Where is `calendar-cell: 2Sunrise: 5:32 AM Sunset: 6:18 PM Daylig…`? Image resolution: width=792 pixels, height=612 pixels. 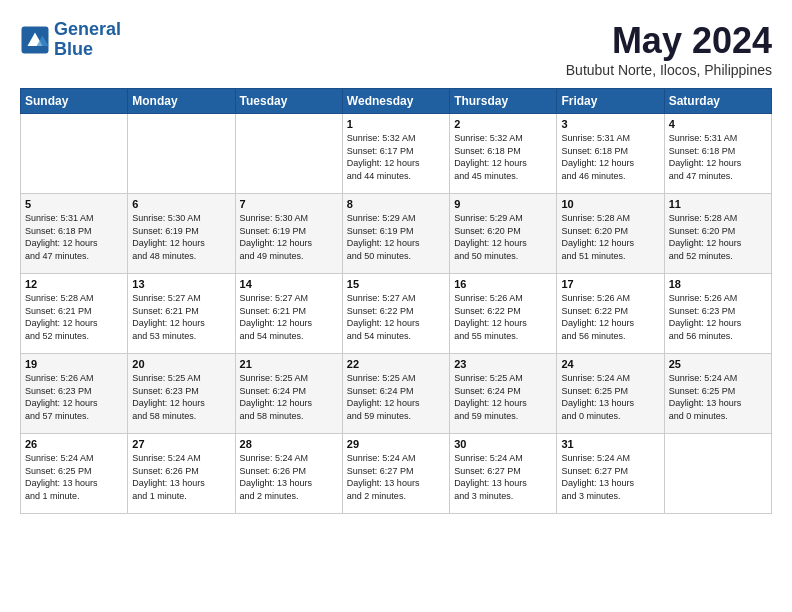 calendar-cell: 2Sunrise: 5:32 AM Sunset: 6:18 PM Daylig… is located at coordinates (504, 154).